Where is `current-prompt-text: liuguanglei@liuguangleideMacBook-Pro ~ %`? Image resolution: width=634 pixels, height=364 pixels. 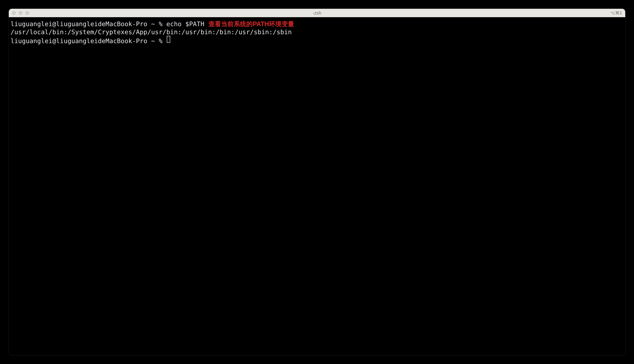 current-prompt-text: liuguanglei@liuguangleideMacBook-Pro ~ % is located at coordinates (88, 41).